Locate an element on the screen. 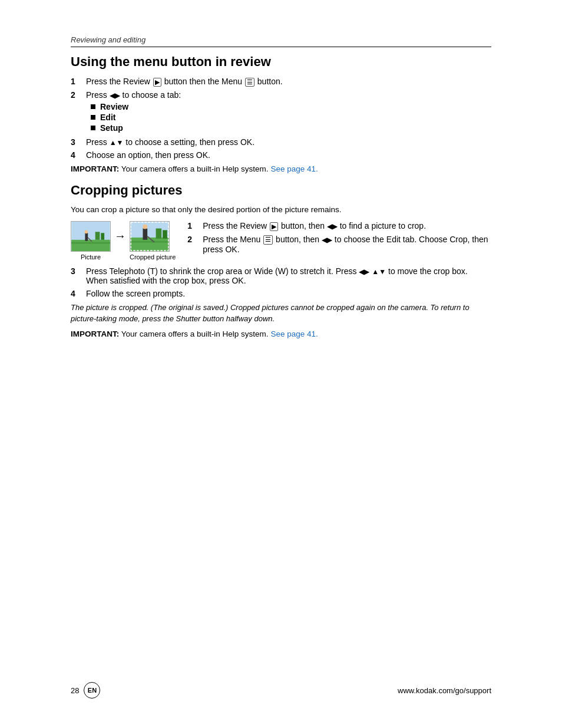 The image size is (562, 728). crop-steps-34: 3 Press Telephoto (T) to shrink the crop… is located at coordinates (281, 282).